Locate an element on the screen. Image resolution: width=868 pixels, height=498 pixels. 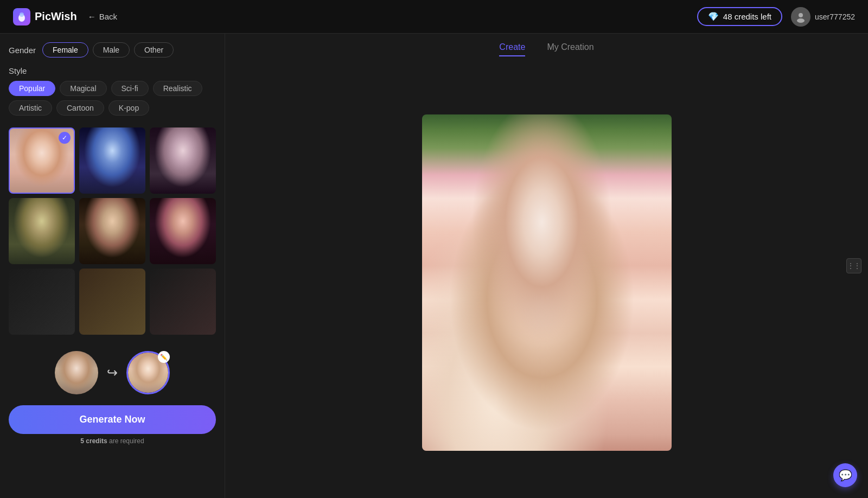
style-popular-button: Popular is located at coordinates (32, 88).